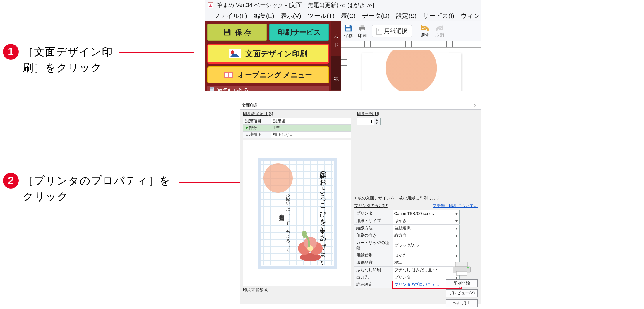 The height and width of the screenshot is (309, 644). I want to click on printer-prop-row: 詳細設定プリンタのプロパティ…, so click(407, 285).